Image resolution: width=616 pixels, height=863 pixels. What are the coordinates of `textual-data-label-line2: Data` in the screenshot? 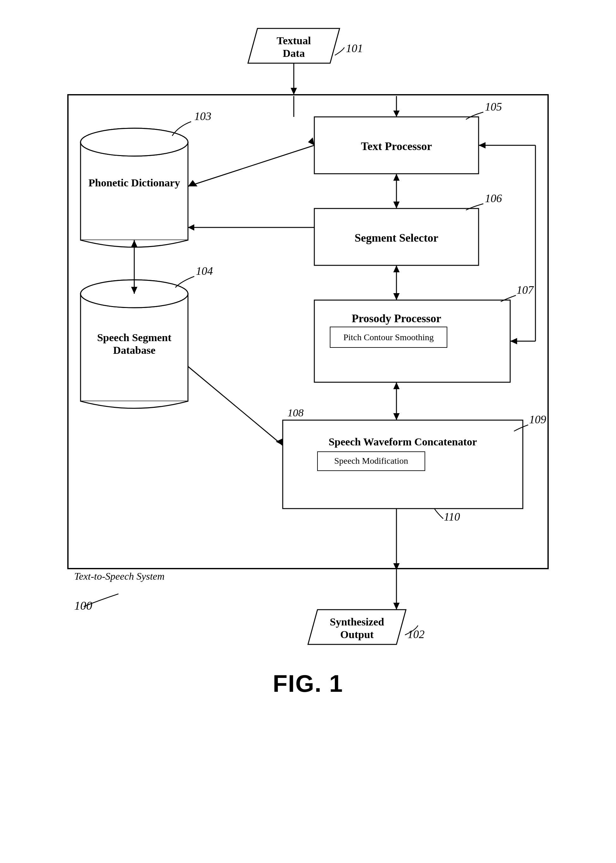 It's located at (294, 53).